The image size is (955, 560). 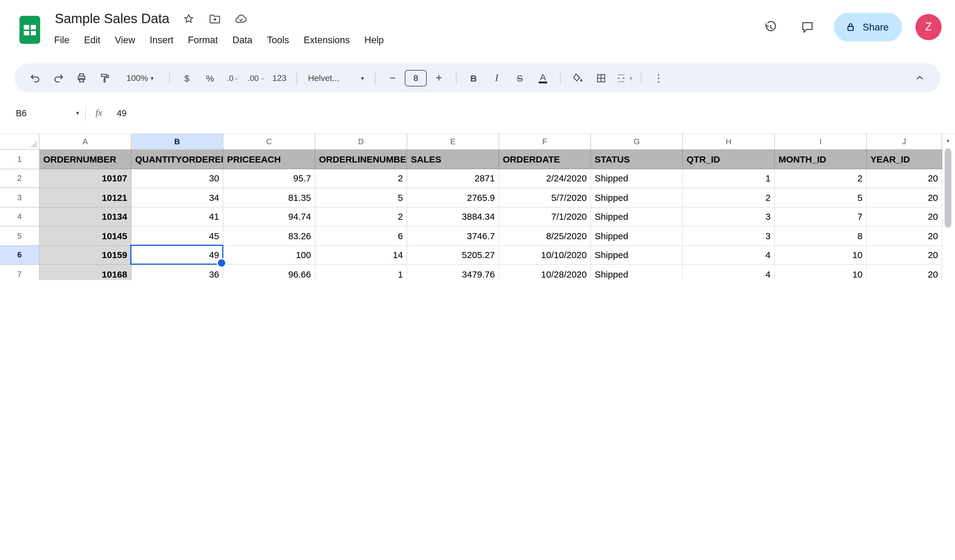 What do you see at coordinates (278, 40) in the screenshot?
I see `menu-tools: Tools` at bounding box center [278, 40].